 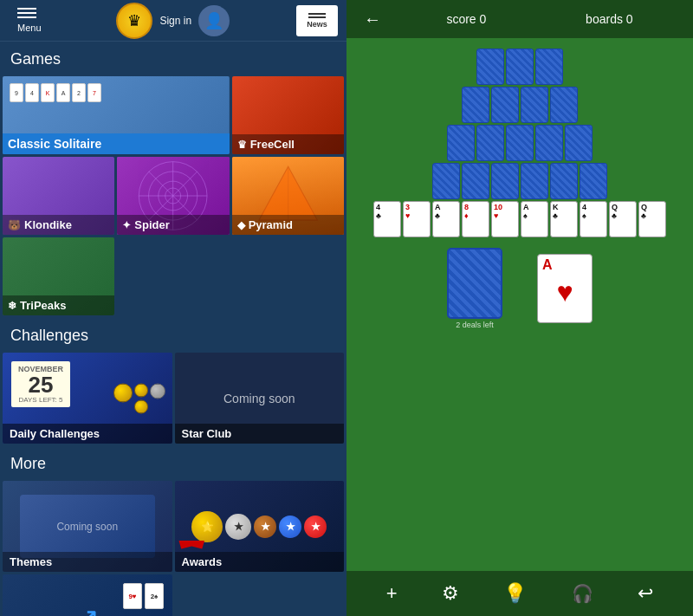 I want to click on game-label-spider: ✦Spider, so click(x=173, y=225).